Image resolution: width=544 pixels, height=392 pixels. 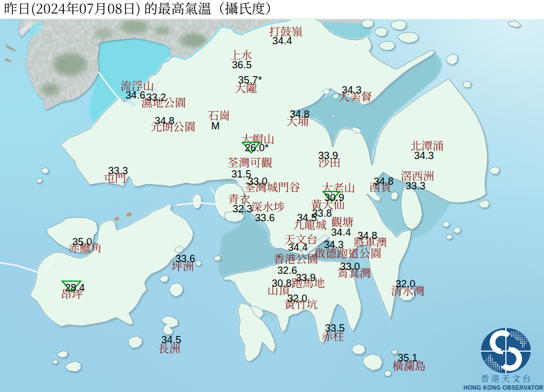 I want to click on svg-text: HONG KONG OBSERVATORY, so click(x=504, y=388).